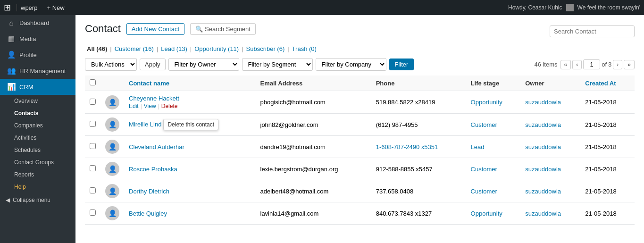  I want to click on contact-name-link: Dorthy Dietrich, so click(149, 192).